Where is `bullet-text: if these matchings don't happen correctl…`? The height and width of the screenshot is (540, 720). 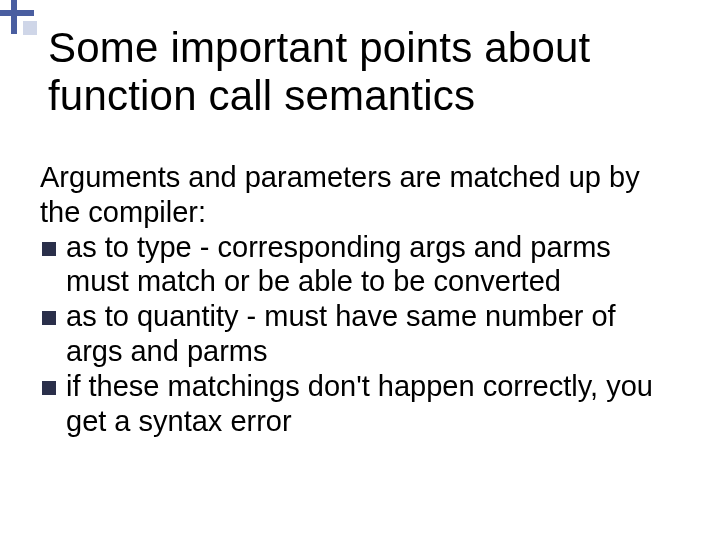
bullet-text: if these matchings don't happen correctl… is located at coordinates (373, 404).